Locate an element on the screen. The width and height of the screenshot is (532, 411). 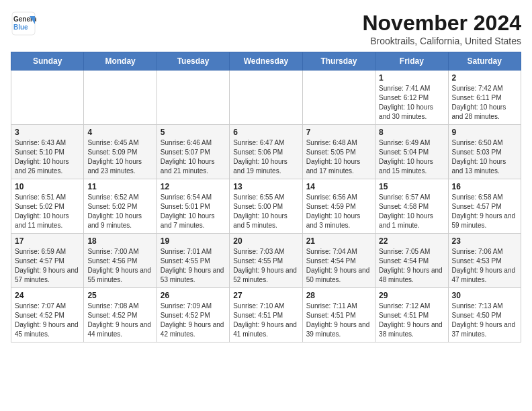
calendar-cell: 25Sunrise: 7:08 AM Sunset: 4:52 PM Dayli… is located at coordinates (120, 316).